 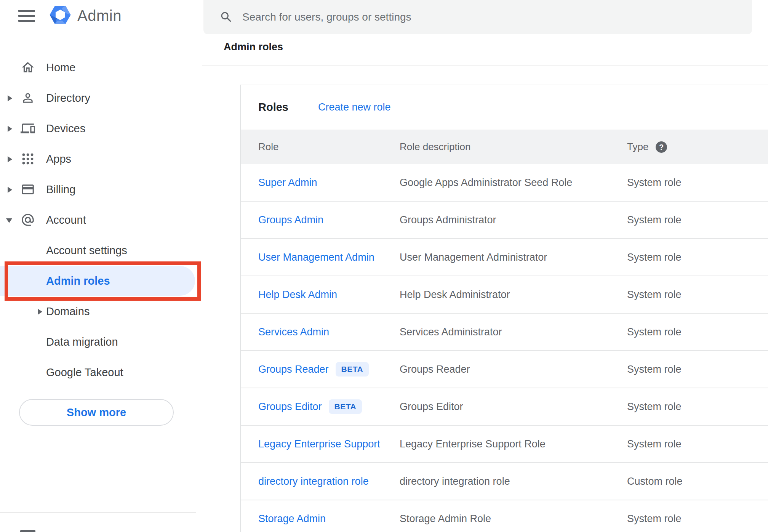 I want to click on role-description: directory integration role, so click(x=455, y=481).